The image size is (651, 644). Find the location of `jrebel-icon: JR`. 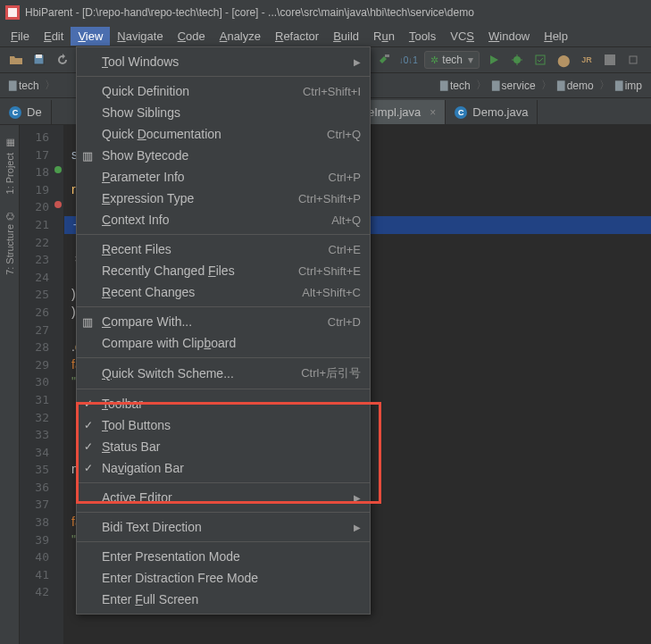

jrebel-icon: JR is located at coordinates (587, 60).